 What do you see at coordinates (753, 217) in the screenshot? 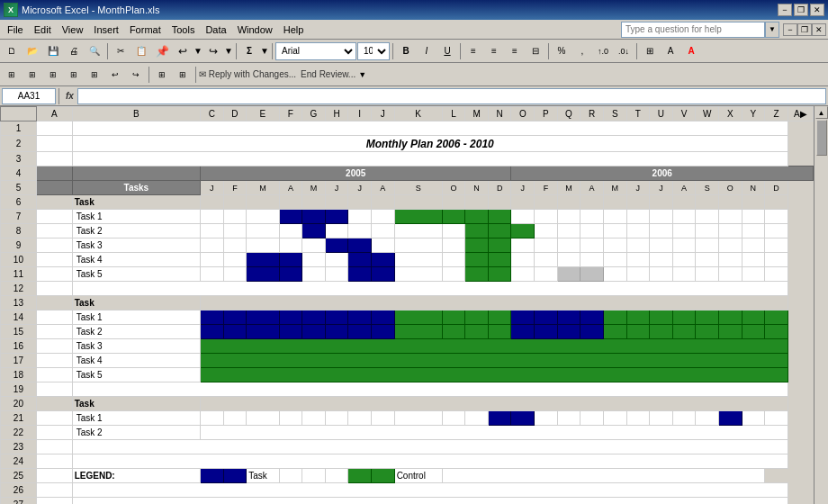
I see `t1-c23` at bounding box center [753, 217].